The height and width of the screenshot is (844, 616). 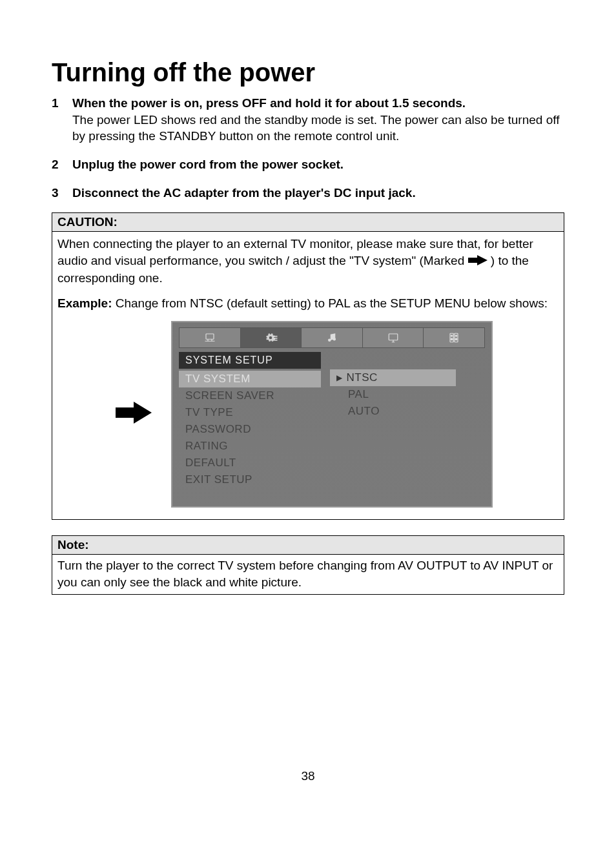 What do you see at coordinates (308, 165) in the screenshot?
I see `step-item: 2 Unplug the power cord from the power s…` at bounding box center [308, 165].